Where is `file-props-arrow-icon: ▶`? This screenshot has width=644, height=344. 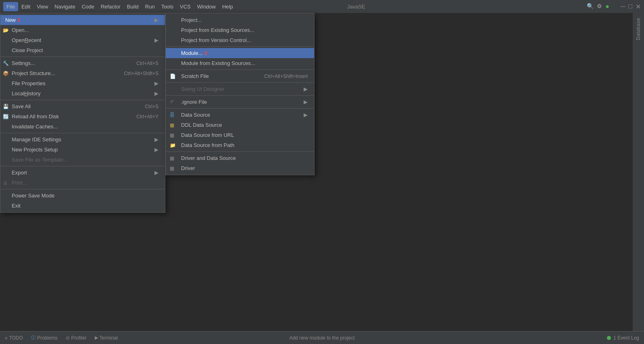 file-props-arrow-icon: ▶ is located at coordinates (156, 83).